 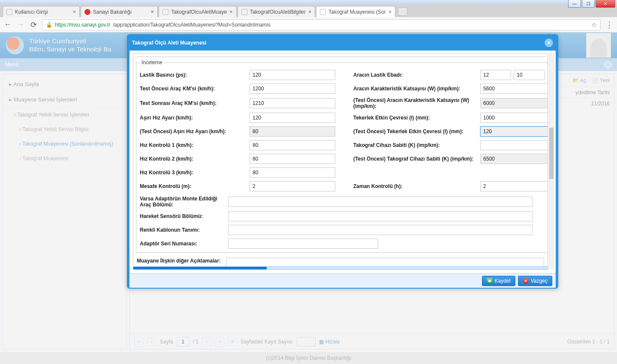 I want to click on browser-tabstrip: Kullanıcı Girişi × Sanayi Bakanlığı × Ta…, so click(x=309, y=11).